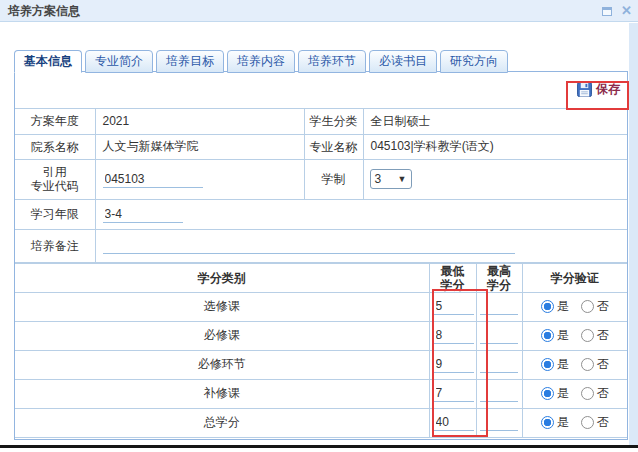  What do you see at coordinates (402, 179) in the screenshot?
I see `chevron-down-icon: ▼` at bounding box center [402, 179].